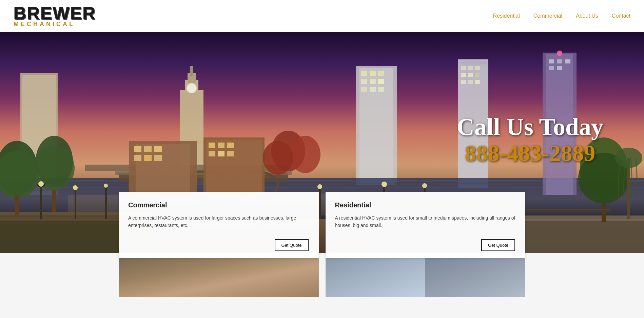 This screenshot has height=318, width=644. What do you see at coordinates (292, 245) in the screenshot?
I see `commercial-get-quote-button: Get Quote` at bounding box center [292, 245].